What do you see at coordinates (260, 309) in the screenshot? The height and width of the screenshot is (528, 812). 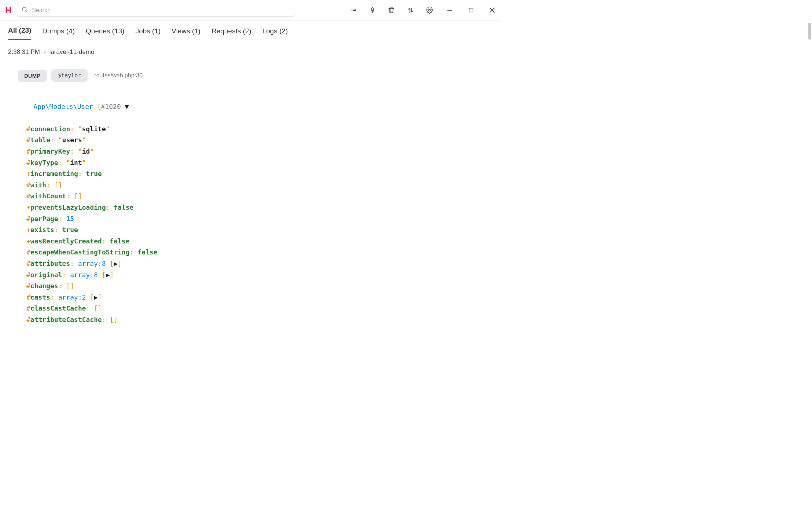 I see `dump-property: #classCastCache: []` at bounding box center [260, 309].